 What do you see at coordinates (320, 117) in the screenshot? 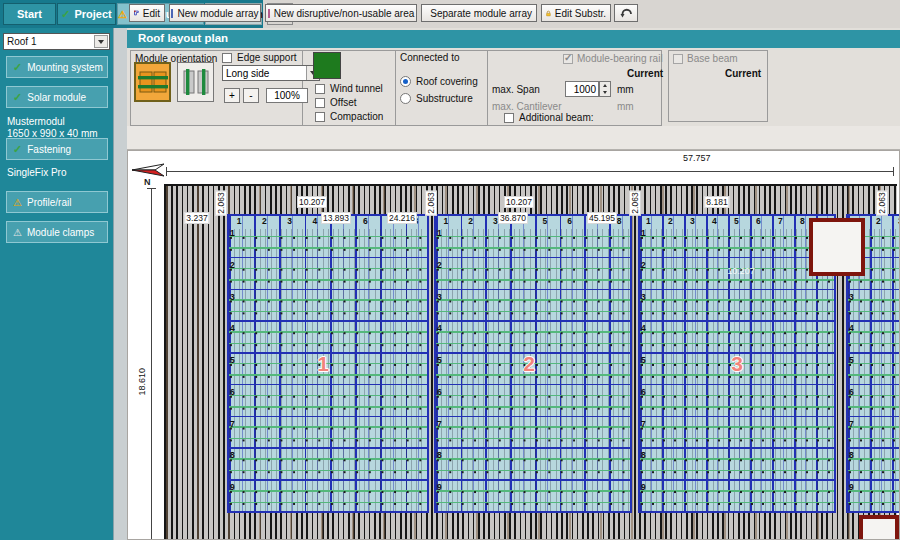
I see `compaction-checkbox` at bounding box center [320, 117].